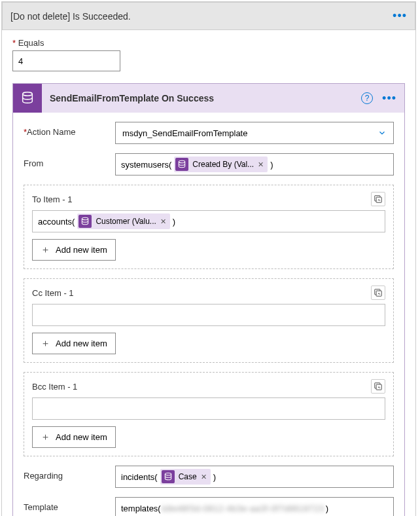 The image size is (420, 516). I want to click on chevron-down-icon, so click(382, 133).